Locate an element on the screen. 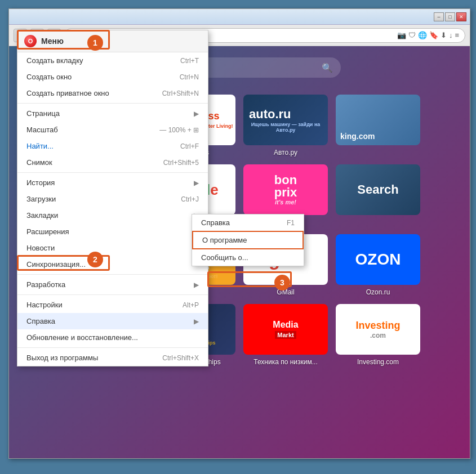 This screenshot has width=476, height=474. menu-item-zoom: Масштаб — 100% + ⊞ is located at coordinates (113, 129).